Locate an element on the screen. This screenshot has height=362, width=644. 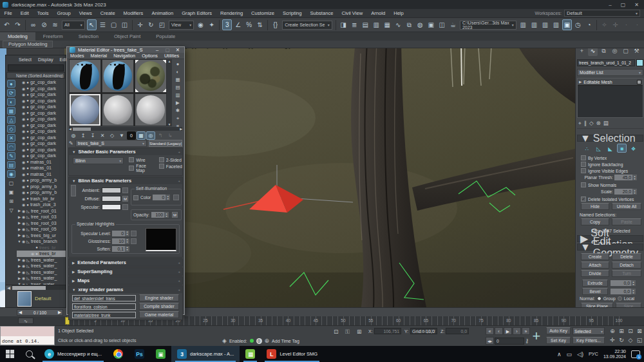
delete-isolated-vertices-checkbox is located at coordinates (583, 199).